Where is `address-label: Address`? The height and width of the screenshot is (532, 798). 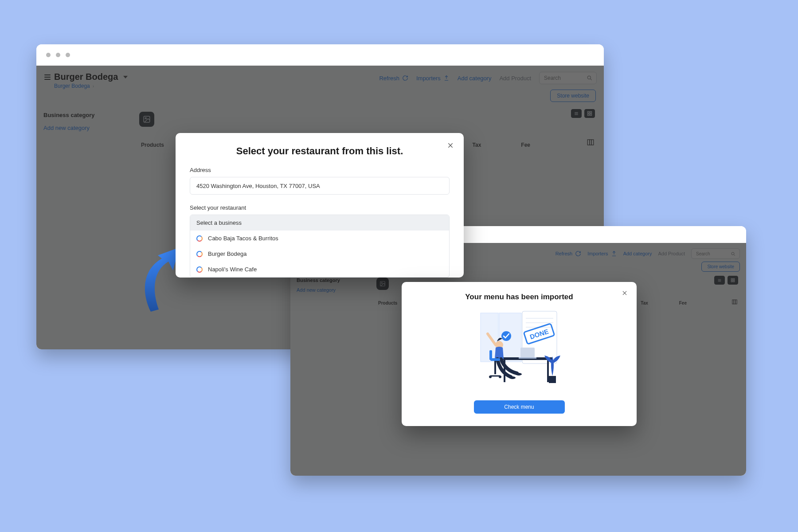 address-label: Address is located at coordinates (320, 170).